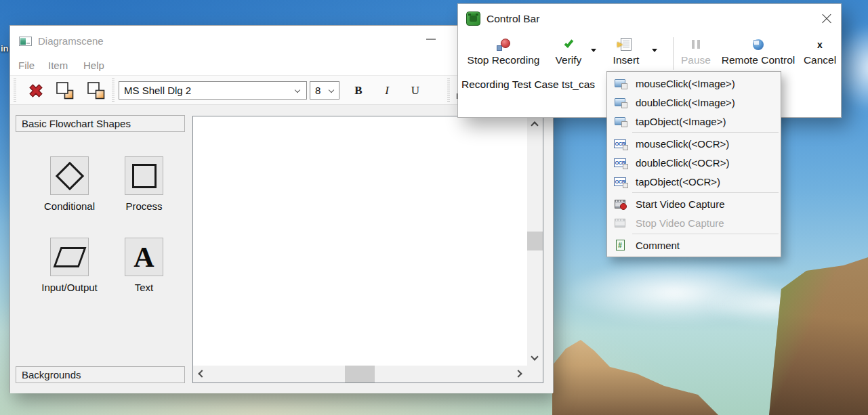 This screenshot has height=415, width=868. Describe the element at coordinates (620, 102) in the screenshot. I see `image-doubleclick-icon` at that location.